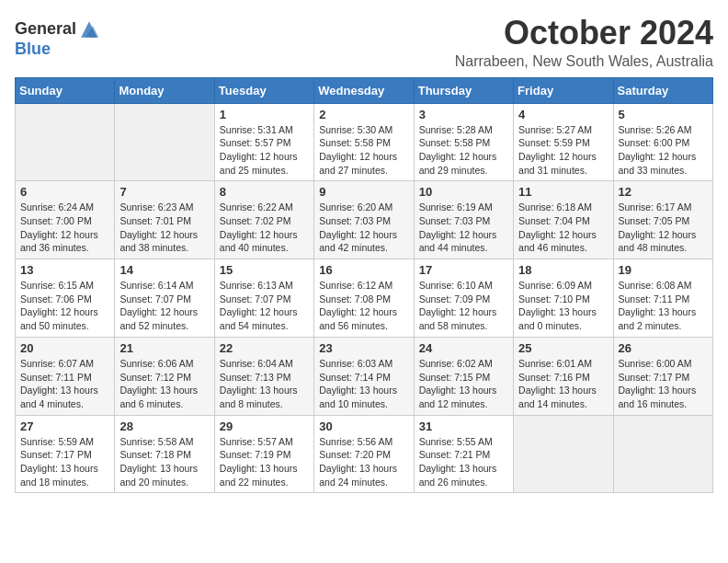 This screenshot has height=563, width=728. I want to click on weekday-header-wednesday: Wednesday, so click(364, 90).